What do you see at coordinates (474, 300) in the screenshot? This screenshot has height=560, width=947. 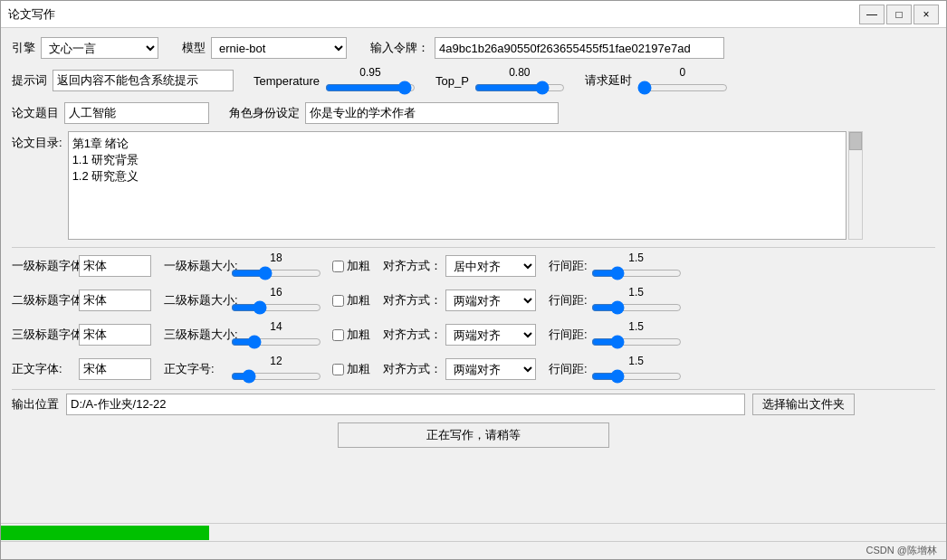 I see `h2-row: 二级标题字体: 二级标题大小: 16 加粗 对齐方式： 两端对齐 行间距: 1.…` at bounding box center [474, 300].